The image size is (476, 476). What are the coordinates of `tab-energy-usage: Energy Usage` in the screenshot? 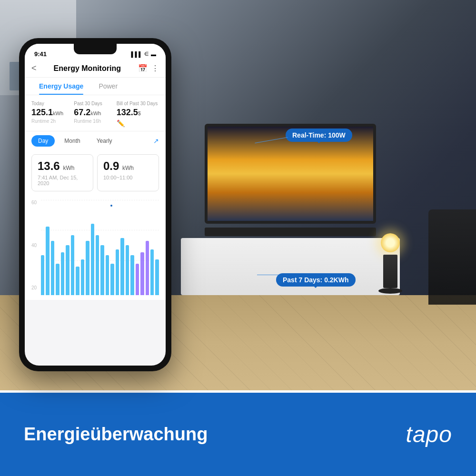 It's located at (61, 86).